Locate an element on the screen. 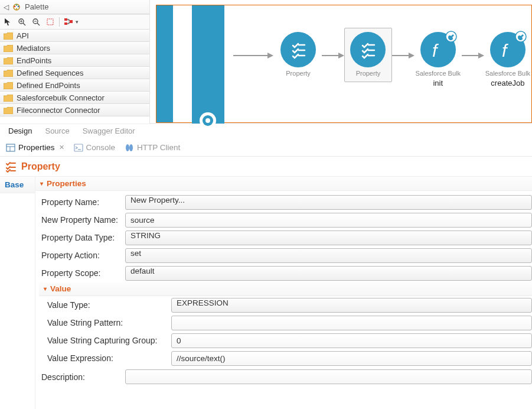  zoom-in-icon is located at coordinates (22, 22).